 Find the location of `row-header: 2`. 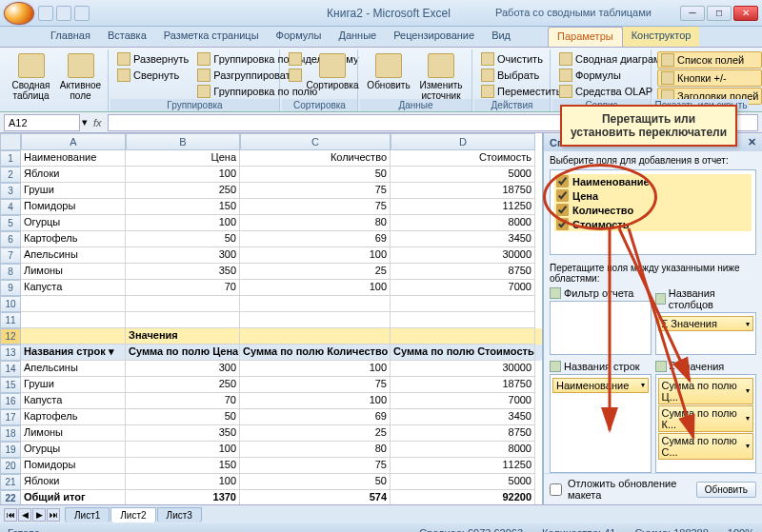

row-header: 2 is located at coordinates (10, 175).